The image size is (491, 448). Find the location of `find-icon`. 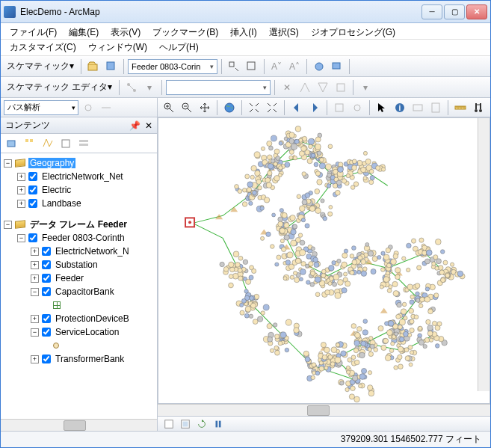

find-icon is located at coordinates (478, 108).